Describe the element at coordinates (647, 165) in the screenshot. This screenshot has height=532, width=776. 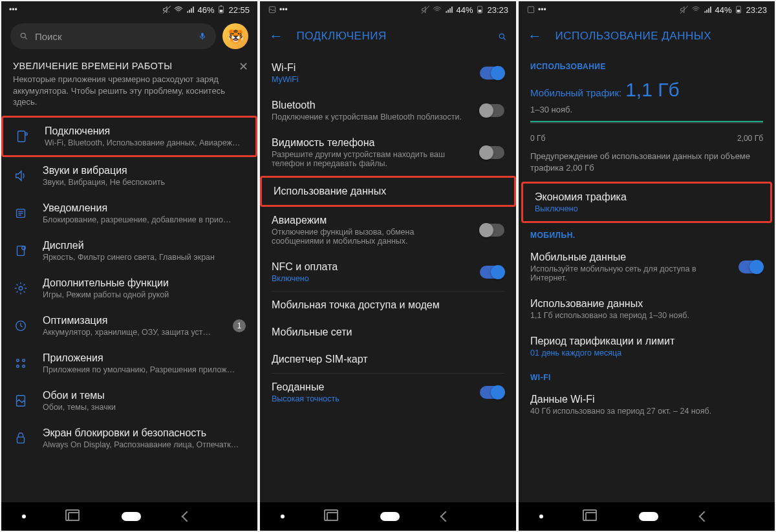
I see `usage-warning: Предупреждение об использовании данных п…` at that location.